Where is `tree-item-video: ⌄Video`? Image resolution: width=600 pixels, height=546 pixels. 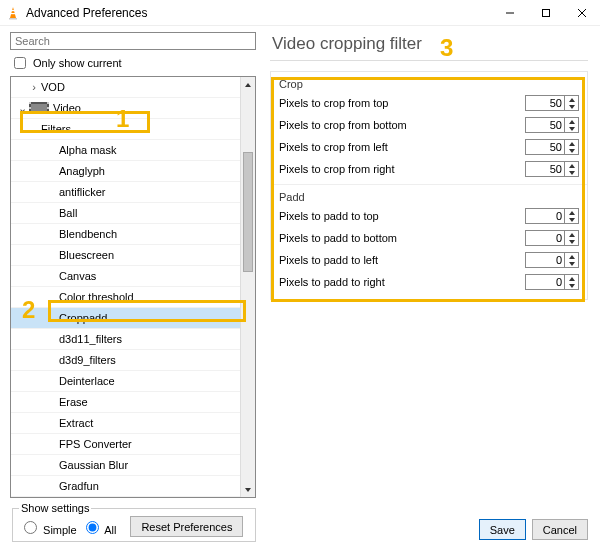
tree-item-video: ⌄Video is located at coordinates (126, 108).